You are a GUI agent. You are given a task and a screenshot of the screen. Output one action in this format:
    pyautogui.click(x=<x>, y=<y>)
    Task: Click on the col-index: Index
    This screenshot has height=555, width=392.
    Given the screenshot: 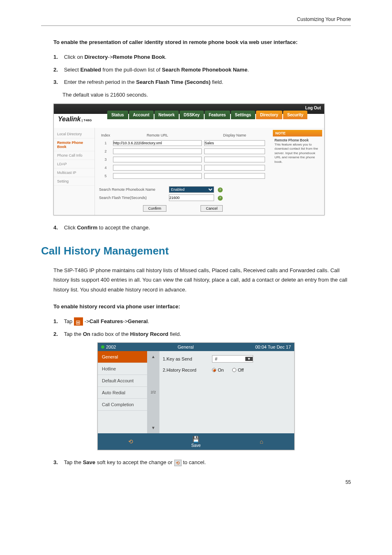 What is the action you would take?
    pyautogui.click(x=106, y=135)
    